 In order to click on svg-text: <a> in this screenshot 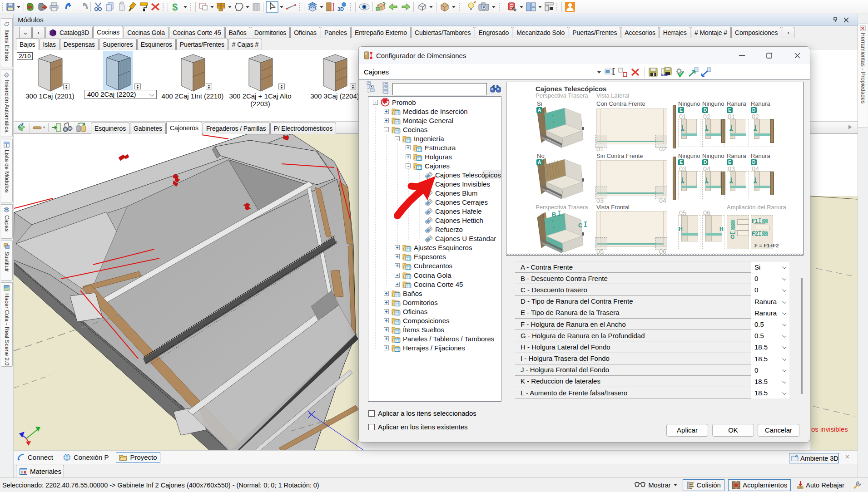, I will do `click(665, 75)`.